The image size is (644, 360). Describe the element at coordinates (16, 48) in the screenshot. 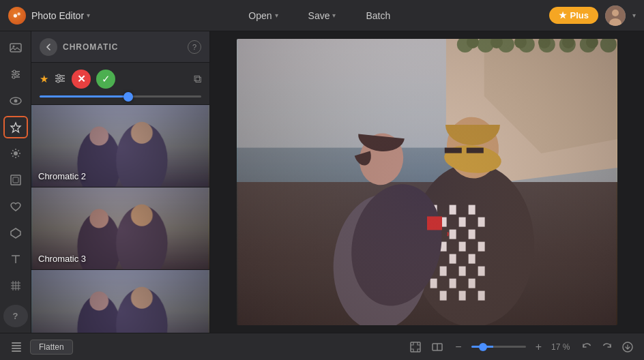

I see `sidebar-icon-image` at that location.